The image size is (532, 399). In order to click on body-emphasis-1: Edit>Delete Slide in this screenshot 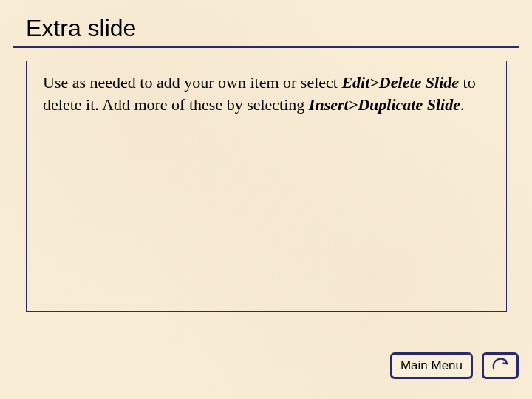, I will do `click(400, 83)`.